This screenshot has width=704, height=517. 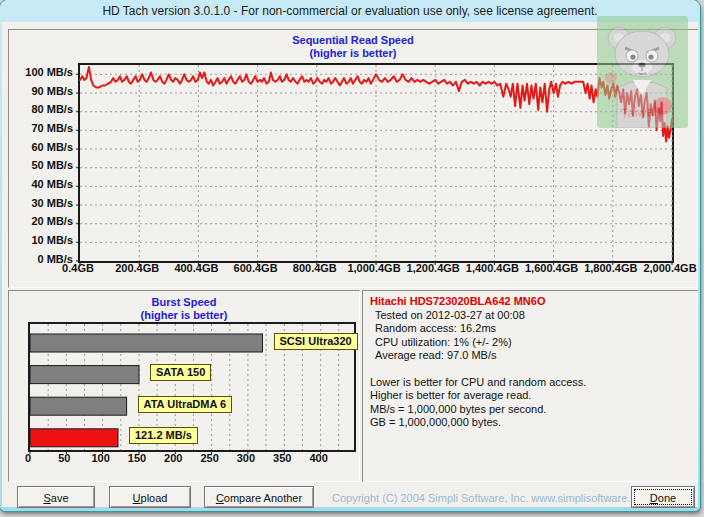 What do you see at coordinates (315, 268) in the screenshot?
I see `seq-x-tick-label: 800.4GB` at bounding box center [315, 268].